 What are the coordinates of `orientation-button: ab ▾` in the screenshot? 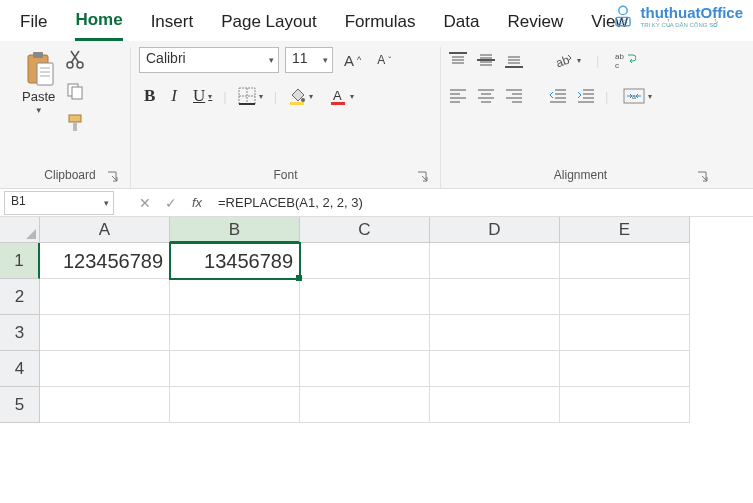 It's located at (568, 60).